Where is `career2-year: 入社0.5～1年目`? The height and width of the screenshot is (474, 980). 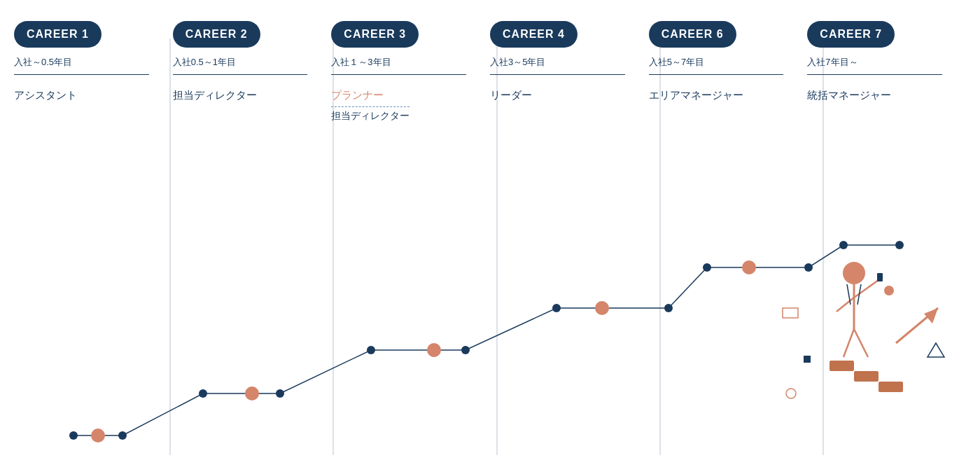
career2-year: 入社0.5～1年目 is located at coordinates (204, 62).